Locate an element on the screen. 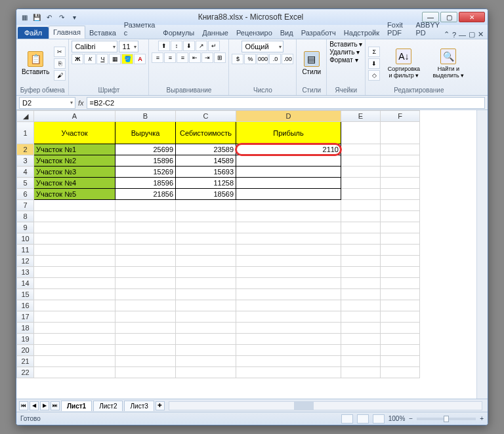  cell-E4 is located at coordinates (361, 172).